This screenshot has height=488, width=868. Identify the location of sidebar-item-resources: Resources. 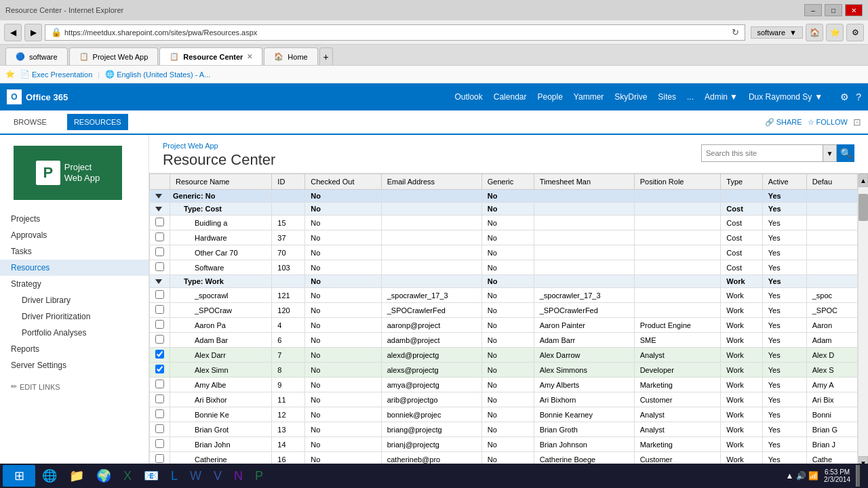
(75, 268).